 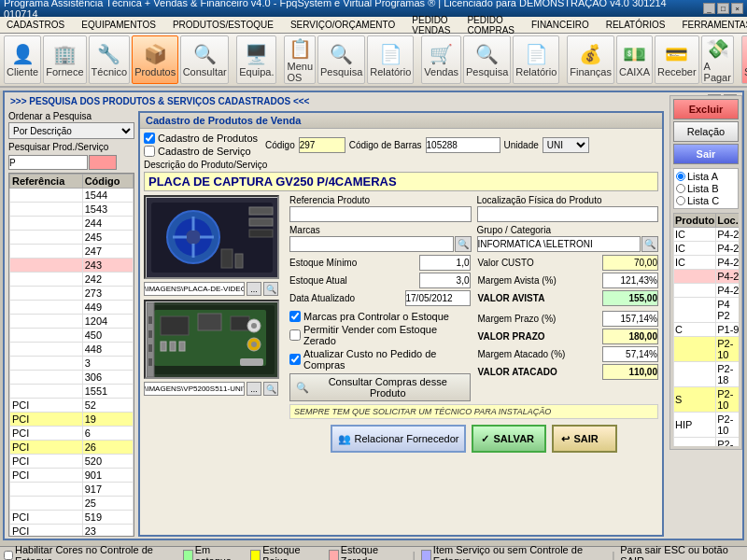 What do you see at coordinates (441, 60) in the screenshot?
I see `toolbar-vendas: 🛒 Vendas` at bounding box center [441, 60].